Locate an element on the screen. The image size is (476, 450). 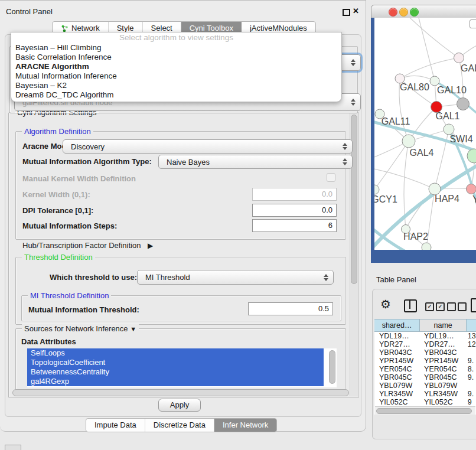
table-header-row: shared… name is located at coordinates (425, 325).